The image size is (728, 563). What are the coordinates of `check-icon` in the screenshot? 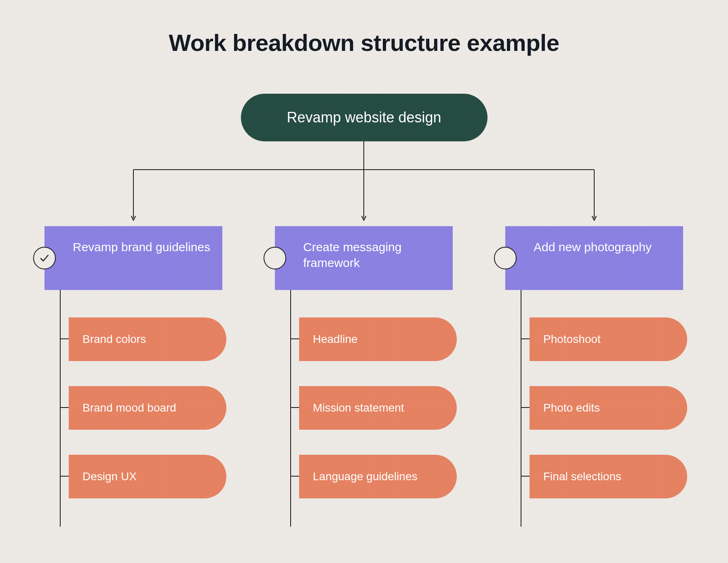 It's located at (44, 258).